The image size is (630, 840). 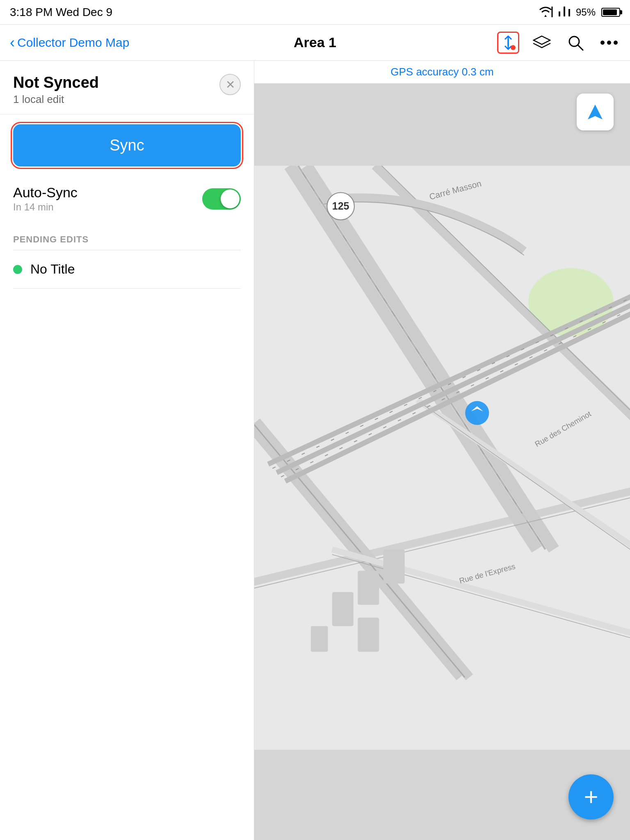 What do you see at coordinates (127, 199) in the screenshot?
I see `auto-sync-row: Auto-Sync In 14 min` at bounding box center [127, 199].